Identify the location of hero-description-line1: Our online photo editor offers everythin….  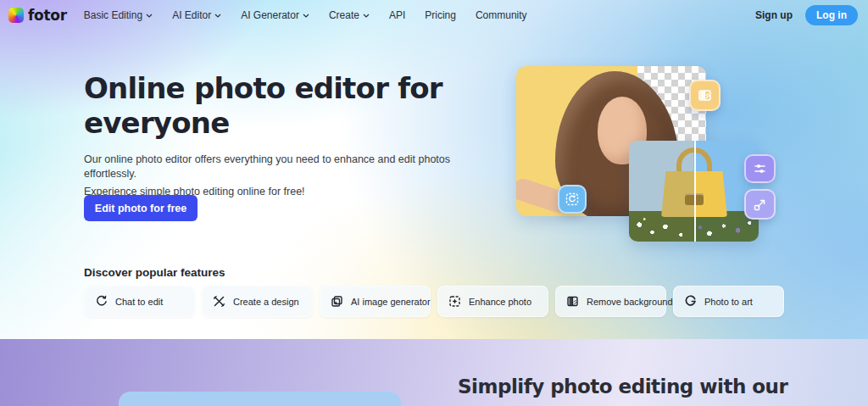
(270, 167).